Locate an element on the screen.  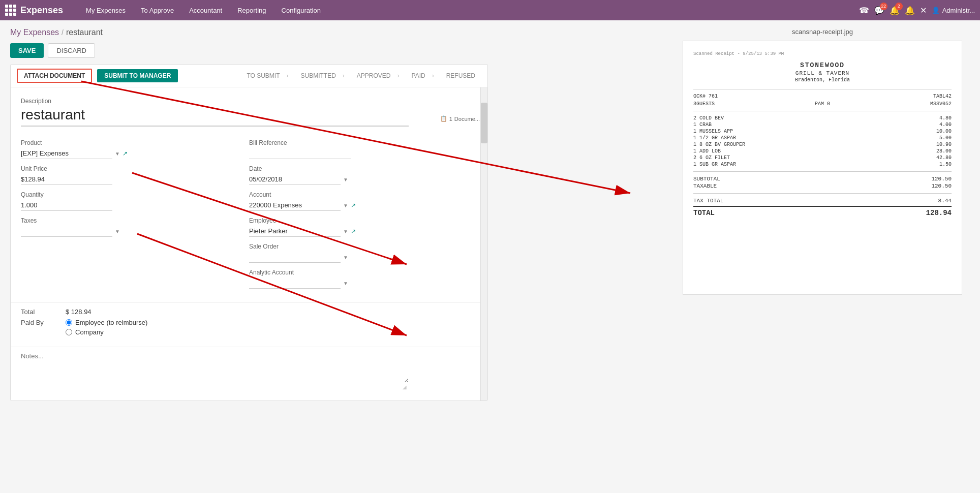
bell-icon: 🔔 is located at coordinates (910, 10).